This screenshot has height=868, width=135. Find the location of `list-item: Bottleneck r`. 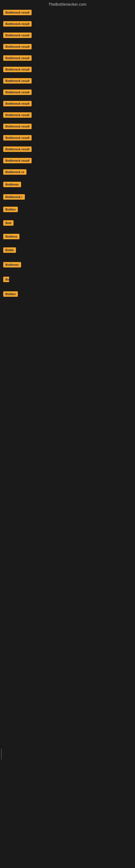

list-item: Bottleneck r is located at coordinates (68, 197).